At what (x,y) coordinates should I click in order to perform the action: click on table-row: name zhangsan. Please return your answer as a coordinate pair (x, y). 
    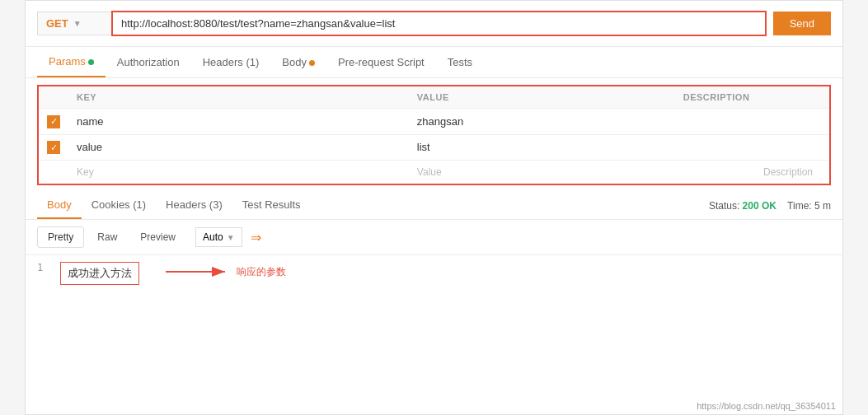
    Looking at the image, I should click on (434, 122).